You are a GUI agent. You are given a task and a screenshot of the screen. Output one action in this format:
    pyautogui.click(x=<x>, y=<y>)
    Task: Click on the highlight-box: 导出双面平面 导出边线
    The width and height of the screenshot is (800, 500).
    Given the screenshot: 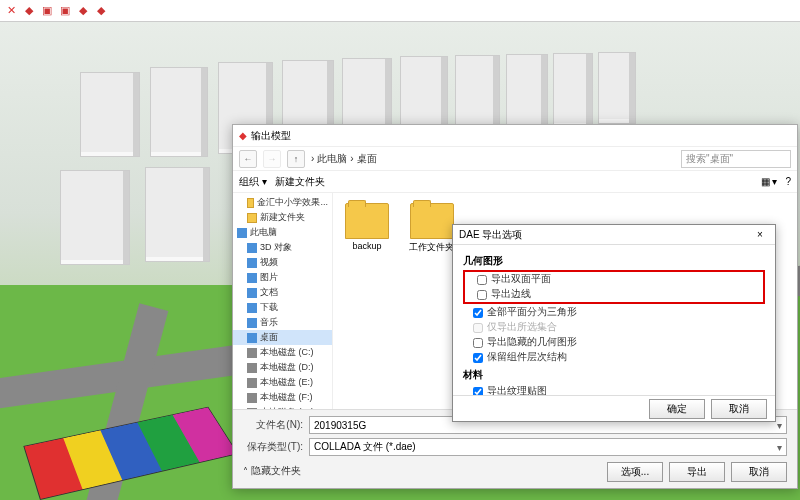 What is the action you would take?
    pyautogui.click(x=614, y=287)
    